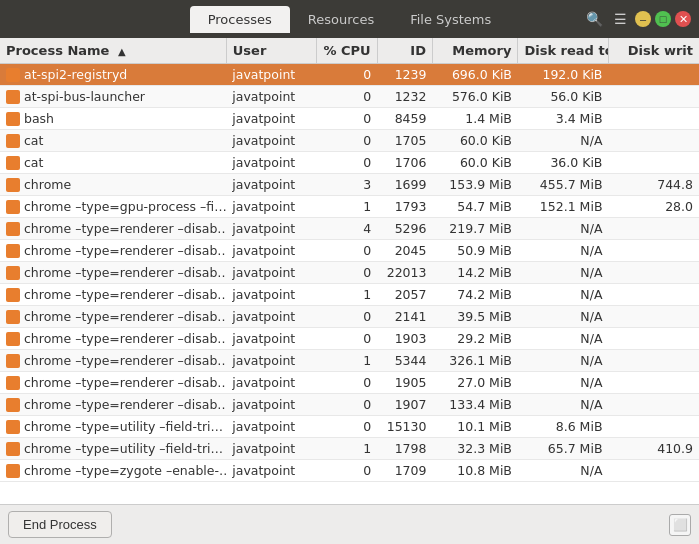 The width and height of the screenshot is (699, 544). I want to click on menu-button: ☰, so click(620, 19).